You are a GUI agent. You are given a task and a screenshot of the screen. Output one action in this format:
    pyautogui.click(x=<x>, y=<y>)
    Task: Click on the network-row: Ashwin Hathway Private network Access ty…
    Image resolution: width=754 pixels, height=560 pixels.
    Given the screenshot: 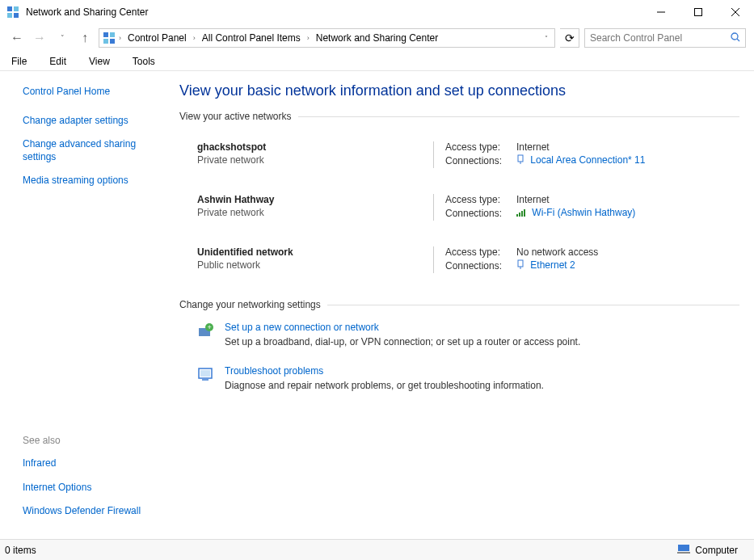 What is the action you would take?
    pyautogui.click(x=469, y=205)
    